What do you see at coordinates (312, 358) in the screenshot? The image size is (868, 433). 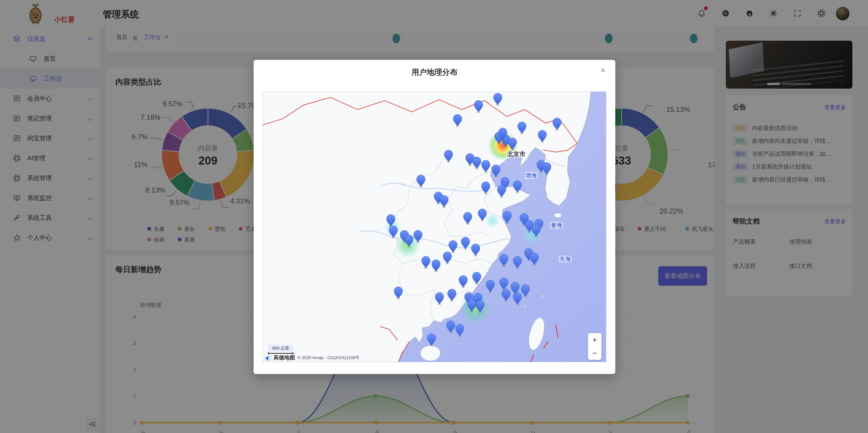 I see `map-attribution: 高德地图 © 2025 Amap - GS(2024)1158号` at bounding box center [312, 358].